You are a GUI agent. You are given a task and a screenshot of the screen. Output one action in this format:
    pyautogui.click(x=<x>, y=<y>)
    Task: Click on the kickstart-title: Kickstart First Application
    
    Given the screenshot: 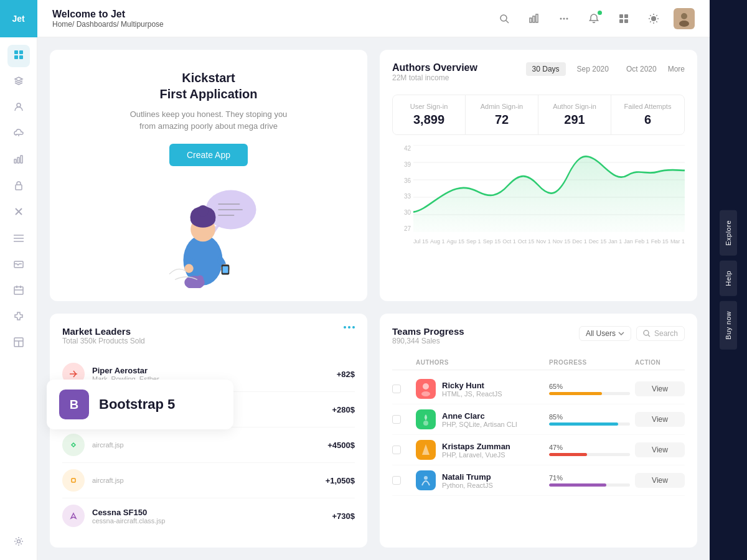 What is the action you would take?
    pyautogui.click(x=208, y=86)
    